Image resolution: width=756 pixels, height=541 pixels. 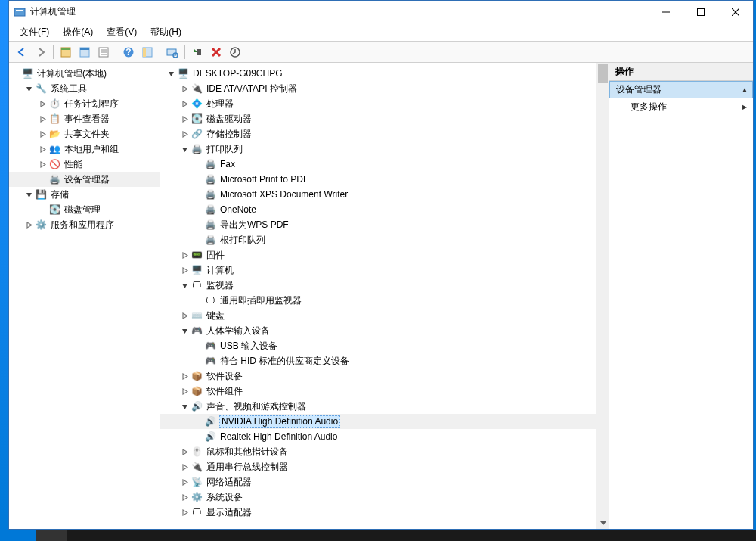 I want to click on tree-node: 🎮符合 HID 标准的供应商定义设备, so click(x=378, y=361).